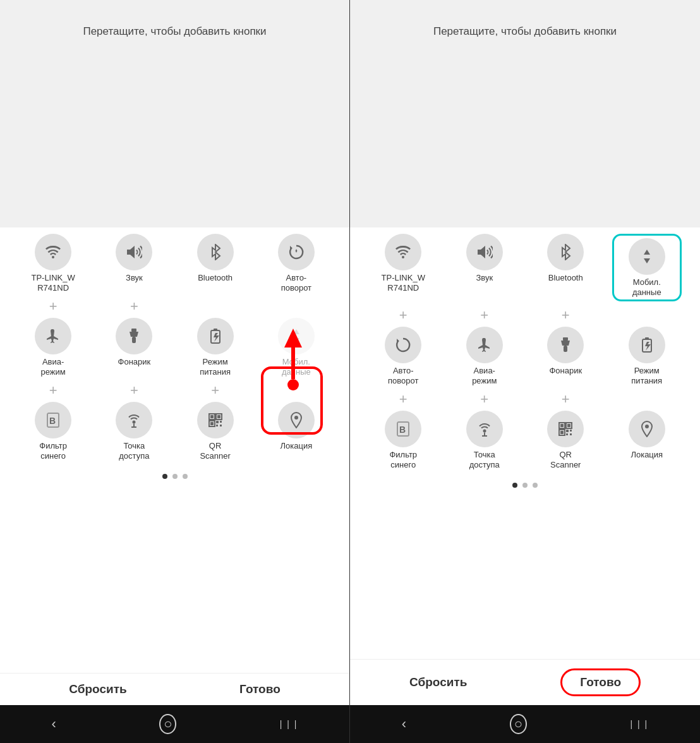 The image size is (700, 743). I want to click on left-add-slot-7: +, so click(215, 390).